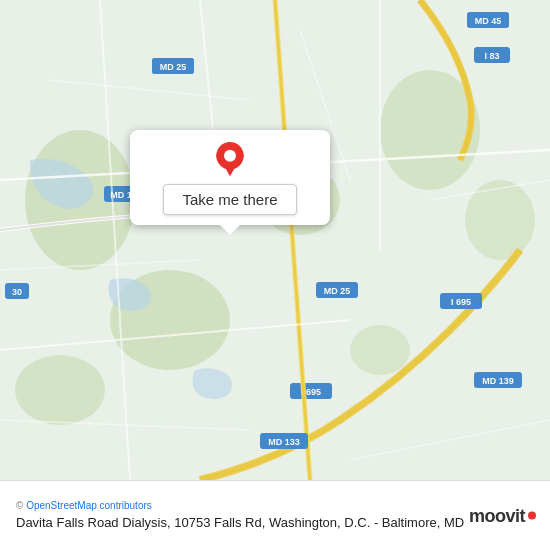  I want to click on osm-link: OpenStreetMap contributors, so click(89, 506).